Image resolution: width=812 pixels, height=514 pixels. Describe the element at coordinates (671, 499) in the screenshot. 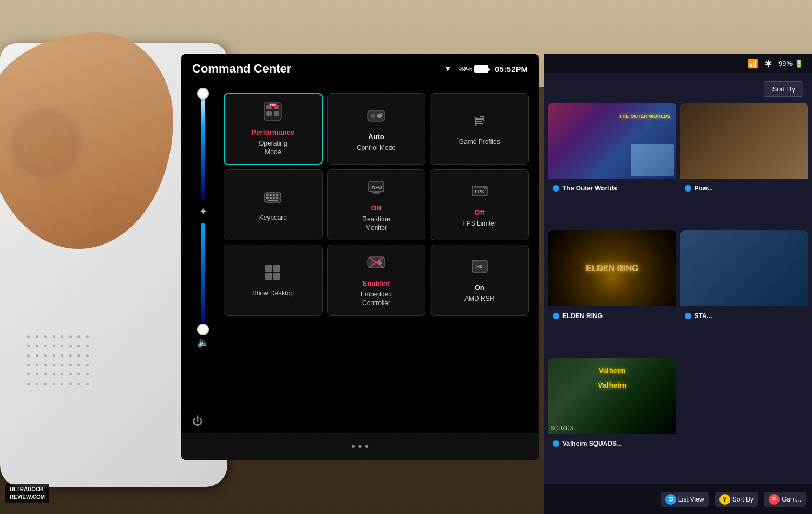

I see `list-view-icon: ⊡` at that location.